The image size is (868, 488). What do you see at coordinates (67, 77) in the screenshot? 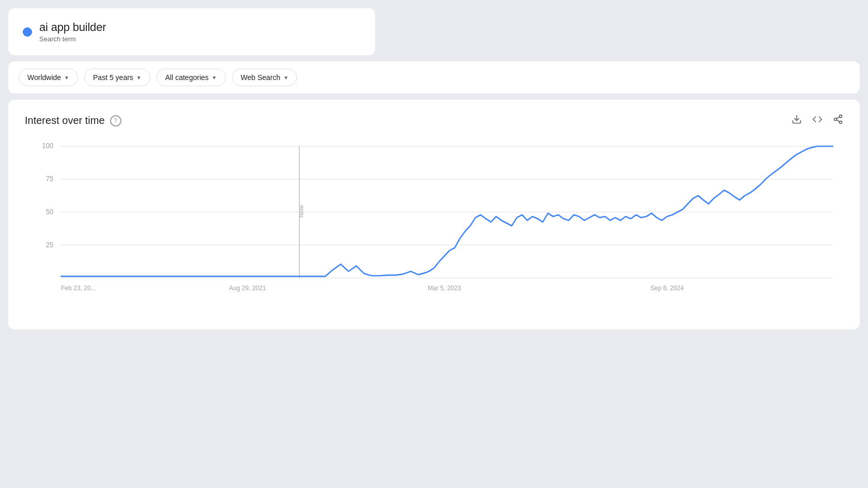
I see `location-filter-chevron: ▼` at bounding box center [67, 77].